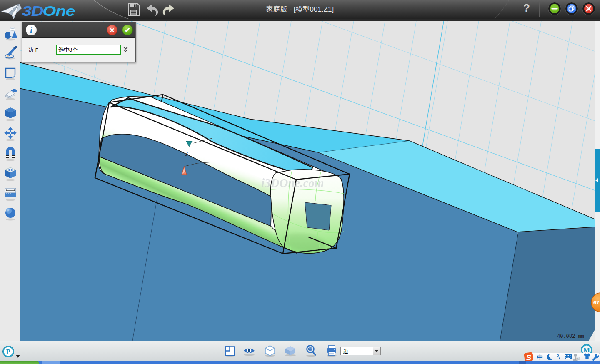 This screenshot has height=364, width=600. What do you see at coordinates (578, 359) in the screenshot?
I see `svg-text: 14` at bounding box center [578, 359].